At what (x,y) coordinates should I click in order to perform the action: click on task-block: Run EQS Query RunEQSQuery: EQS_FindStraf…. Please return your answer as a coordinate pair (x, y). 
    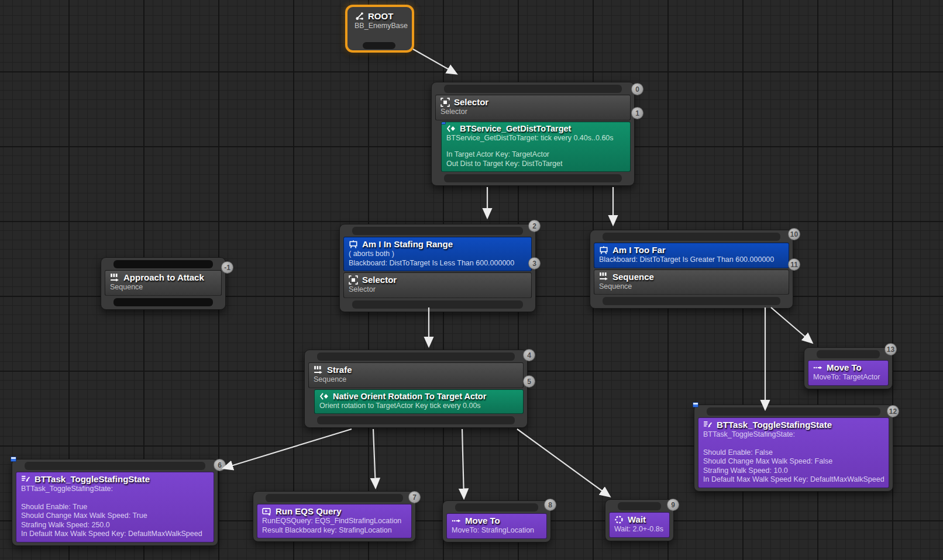
    Looking at the image, I should click on (335, 521).